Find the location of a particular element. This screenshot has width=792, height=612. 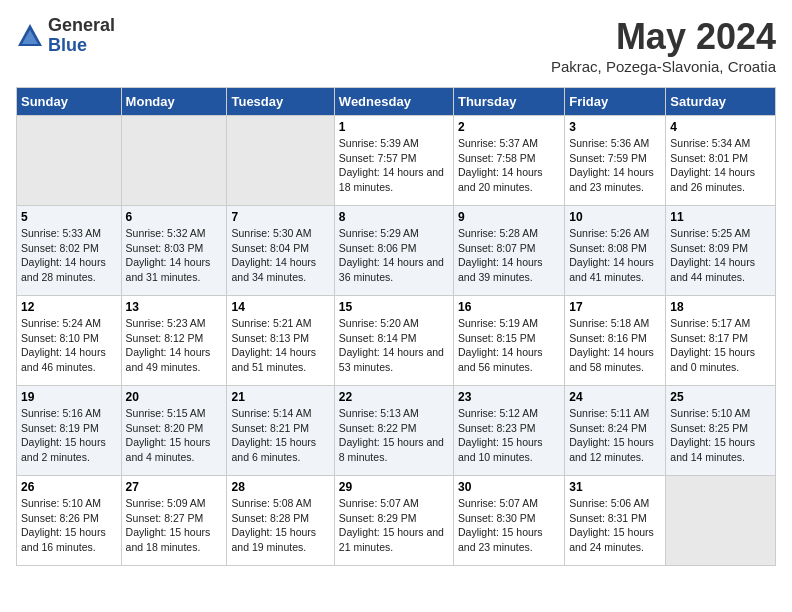

day-number: 5 is located at coordinates (69, 217).